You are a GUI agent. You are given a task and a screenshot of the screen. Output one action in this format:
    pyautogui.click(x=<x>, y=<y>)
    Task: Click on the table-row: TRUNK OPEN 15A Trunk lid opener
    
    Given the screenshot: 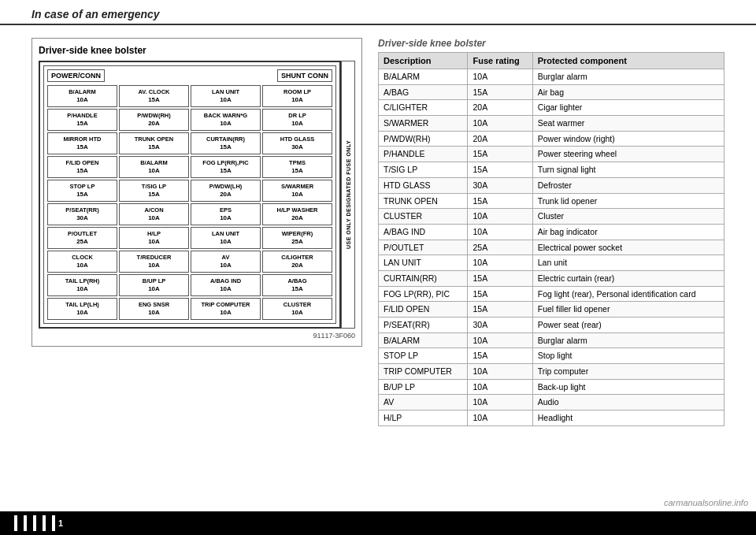 What is the action you would take?
    pyautogui.click(x=551, y=201)
    